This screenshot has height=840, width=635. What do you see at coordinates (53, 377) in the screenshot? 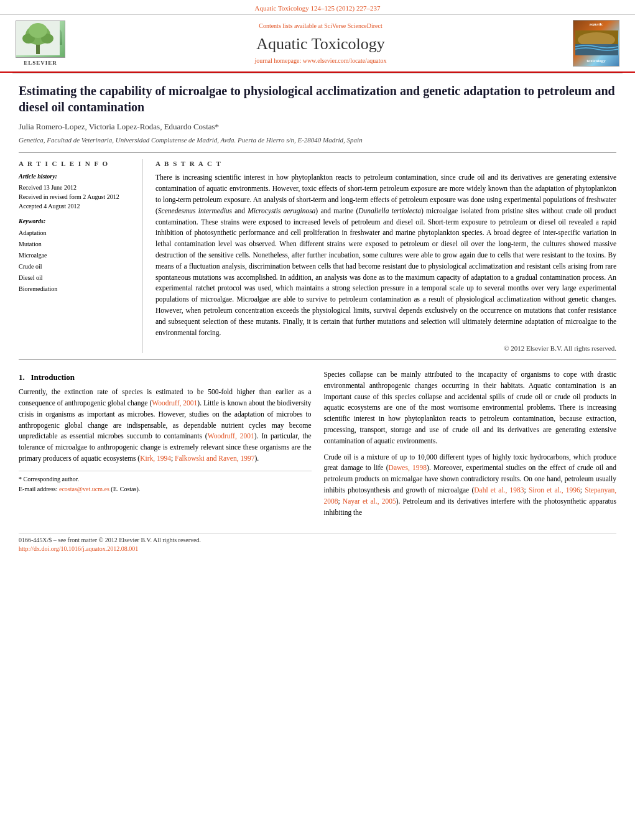
I see `section1-heading: Introduction` at bounding box center [53, 377].